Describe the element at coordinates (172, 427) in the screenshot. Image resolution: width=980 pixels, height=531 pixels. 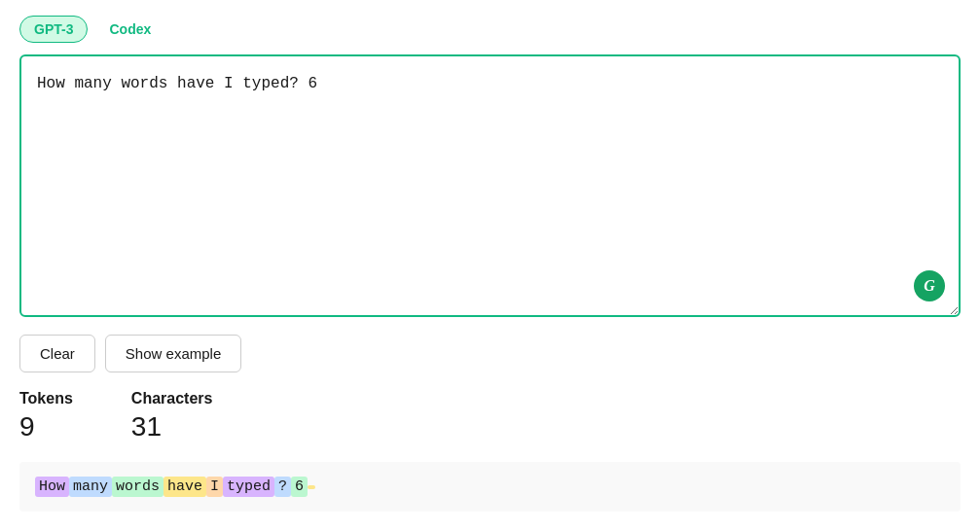
I see `characters-value: 31` at that location.